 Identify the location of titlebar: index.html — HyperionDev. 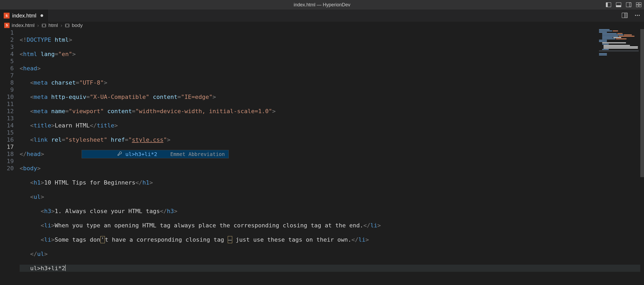
(322, 5).